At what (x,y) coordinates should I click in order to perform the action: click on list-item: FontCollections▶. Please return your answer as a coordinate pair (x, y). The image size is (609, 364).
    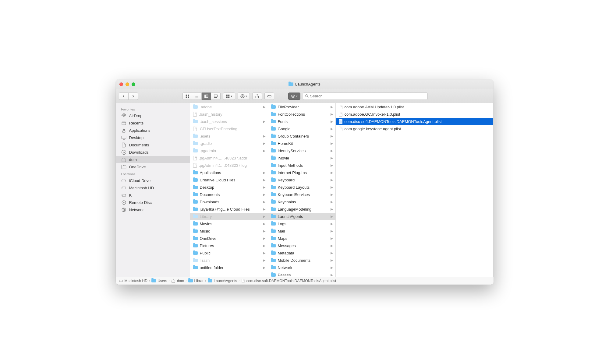
    Looking at the image, I should click on (302, 114).